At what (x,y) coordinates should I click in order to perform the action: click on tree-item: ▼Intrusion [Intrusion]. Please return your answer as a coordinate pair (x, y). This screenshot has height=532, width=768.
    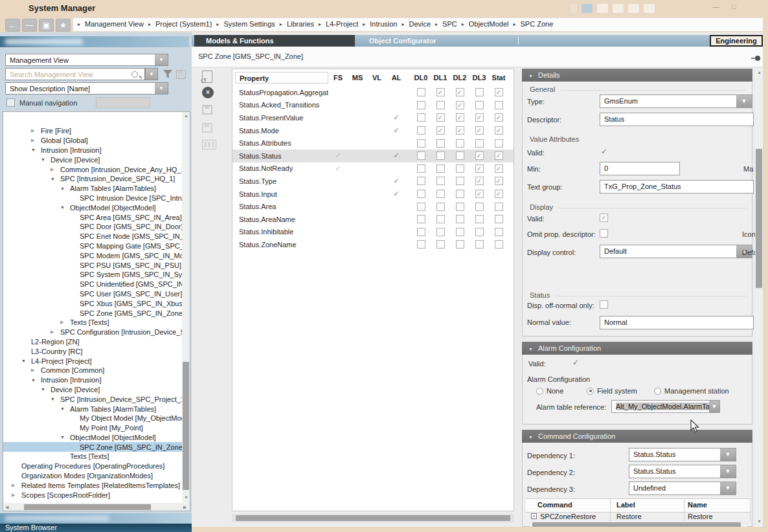
    Looking at the image, I should click on (93, 381).